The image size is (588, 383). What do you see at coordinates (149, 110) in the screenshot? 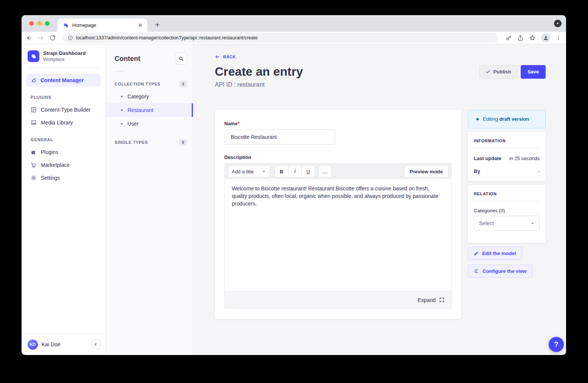
I see `subnav-item-restaurant: Restaurant` at bounding box center [149, 110].